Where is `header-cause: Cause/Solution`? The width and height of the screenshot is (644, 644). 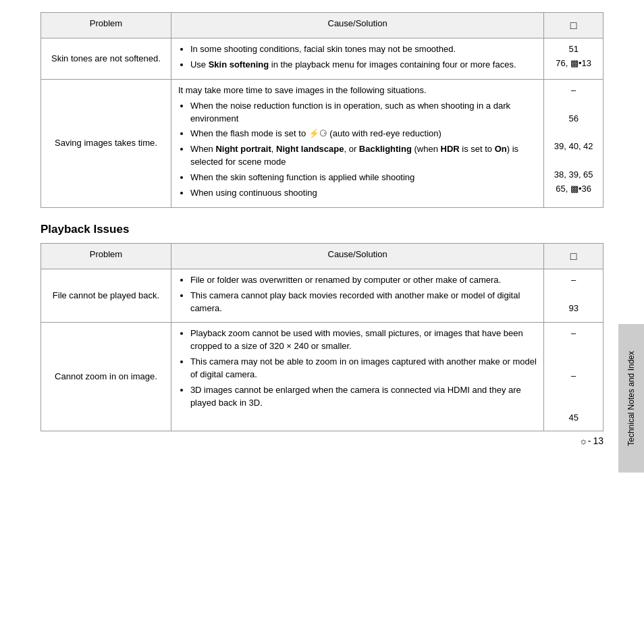
header-cause: Cause/Solution is located at coordinates (357, 26).